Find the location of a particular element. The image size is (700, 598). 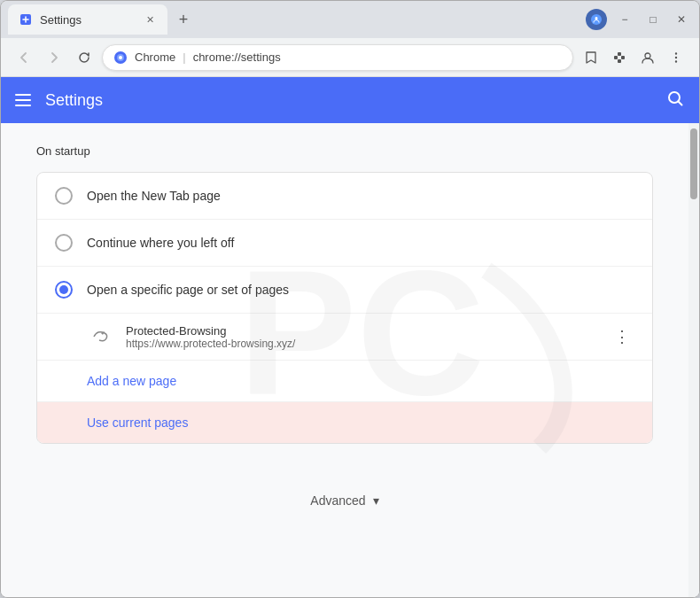

minimize-button: − is located at coordinates (625, 19).